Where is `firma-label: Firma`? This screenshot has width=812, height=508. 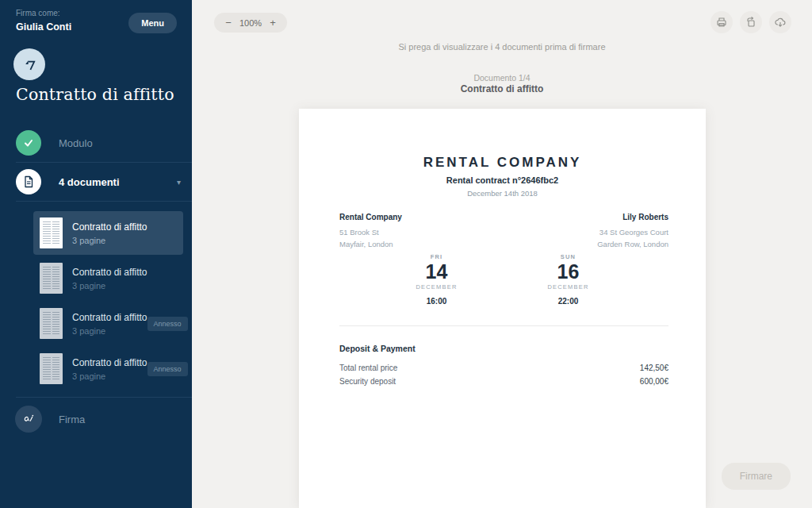 firma-label: Firma is located at coordinates (71, 419).